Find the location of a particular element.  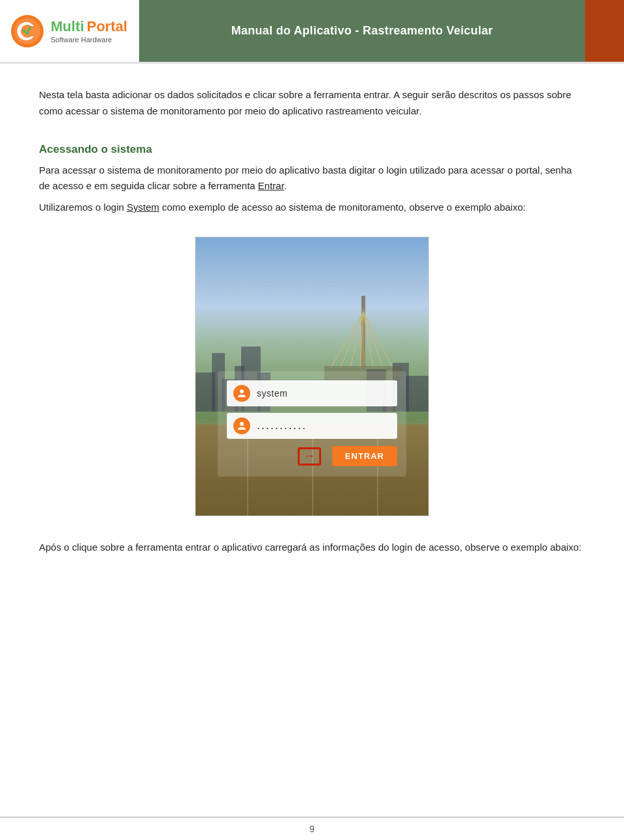

entrar-link: Entrar is located at coordinates (271, 186).